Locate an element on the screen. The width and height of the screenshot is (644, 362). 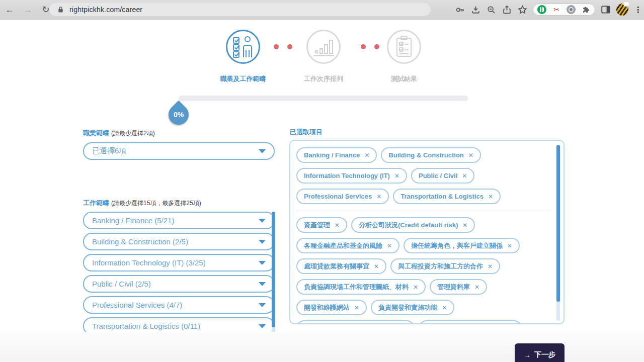
career-dropdown-value: 已選擇6項 is located at coordinates (109, 151).